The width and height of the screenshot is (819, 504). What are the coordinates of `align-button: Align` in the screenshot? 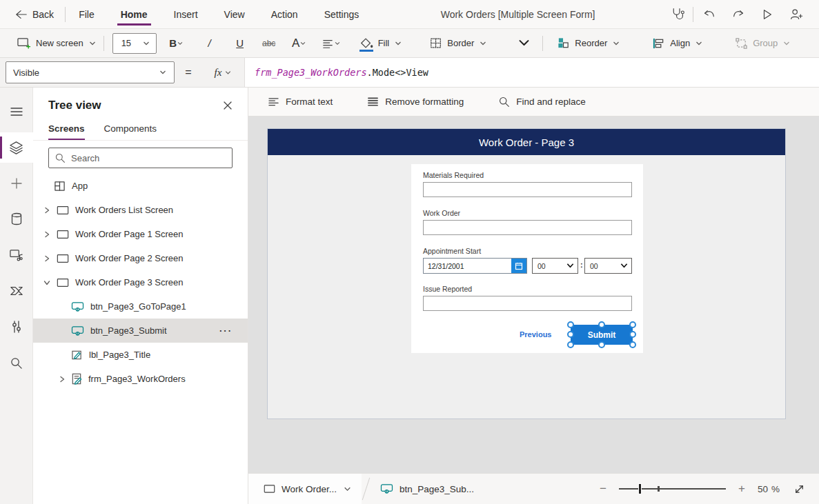 It's located at (678, 43).